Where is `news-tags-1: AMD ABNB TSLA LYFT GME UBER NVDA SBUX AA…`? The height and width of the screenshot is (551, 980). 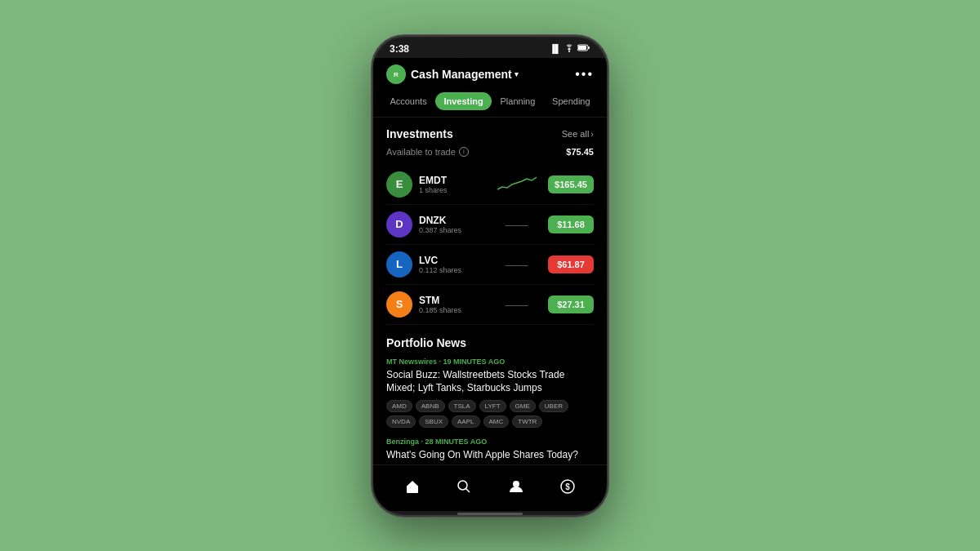 news-tags-1: AMD ABNB TSLA LYFT GME UBER NVDA SBUX AA… is located at coordinates (490, 414).